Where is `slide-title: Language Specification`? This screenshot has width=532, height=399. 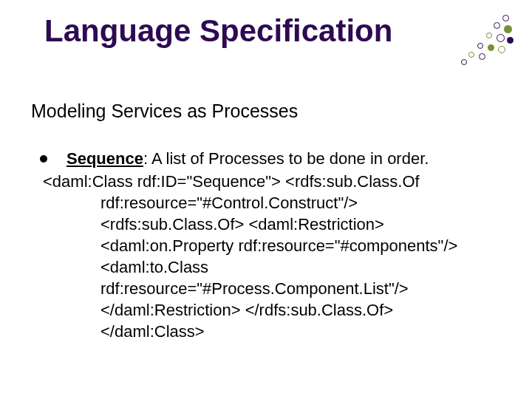 slide-title: Language Specification is located at coordinates (219, 31).